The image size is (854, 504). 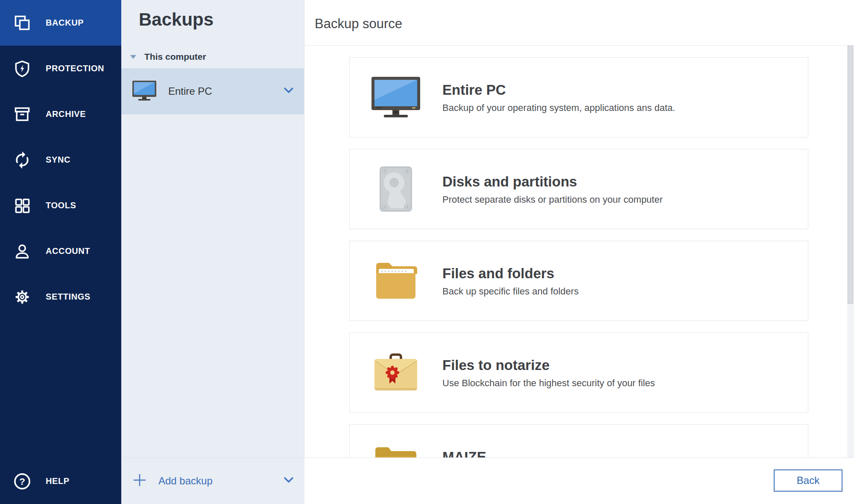 I want to click on sidebar-item-backup: BACKUP, so click(x=61, y=23).